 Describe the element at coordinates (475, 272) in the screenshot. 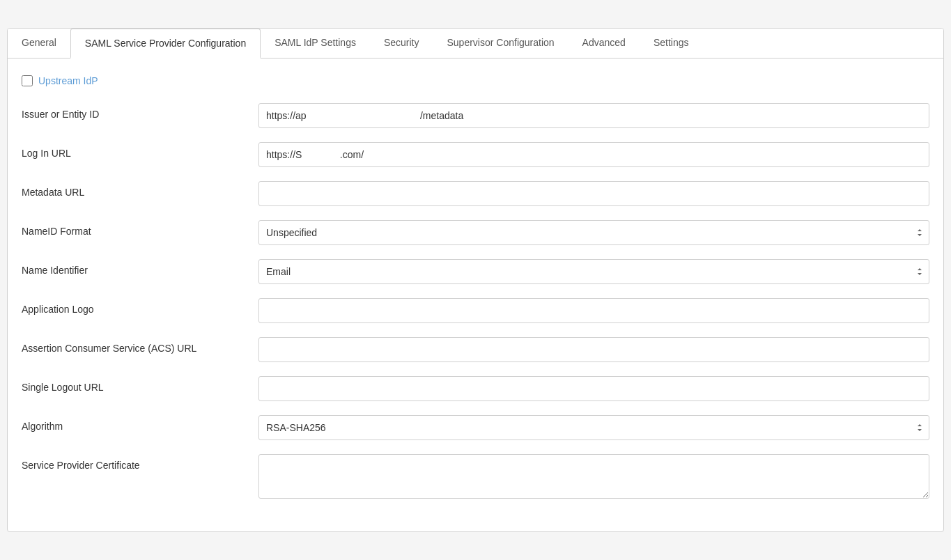

I see `name-identifier-row: Name Identifier Email Username User ID` at that location.